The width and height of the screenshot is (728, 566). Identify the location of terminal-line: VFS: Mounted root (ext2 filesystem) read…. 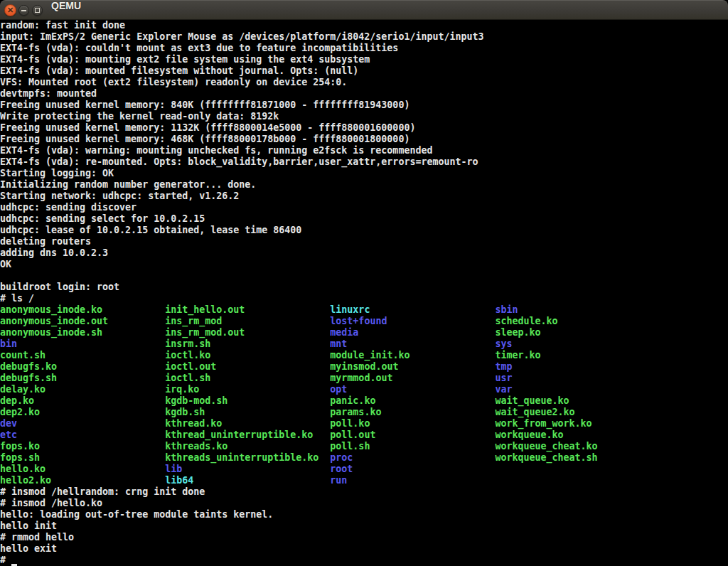
(364, 82).